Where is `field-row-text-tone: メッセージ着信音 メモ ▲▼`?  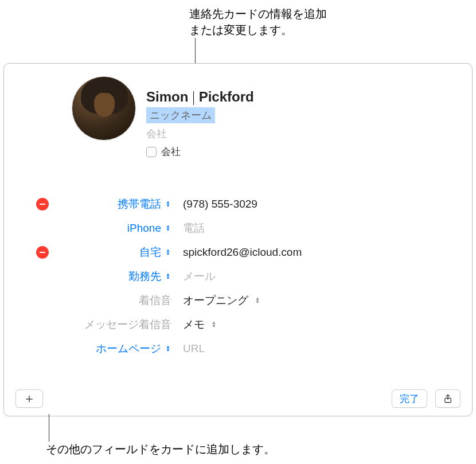 field-row-text-tone: メッセージ着信音 メモ ▲▼ is located at coordinates (238, 325).